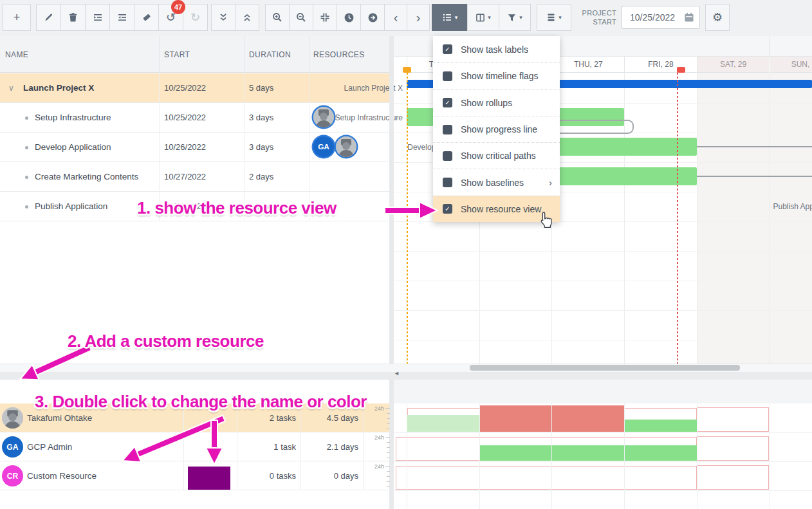 This screenshot has height=509, width=812. Describe the element at coordinates (194, 447) in the screenshot. I see `resource-row-2: GAGCP Admin1 task2.1 days` at that location.